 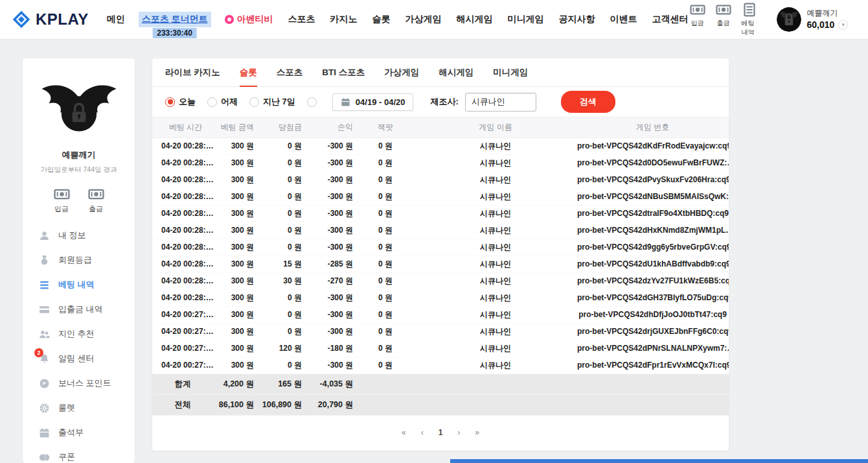 I want to click on nav-item-11: 이벤트, so click(x=624, y=19).